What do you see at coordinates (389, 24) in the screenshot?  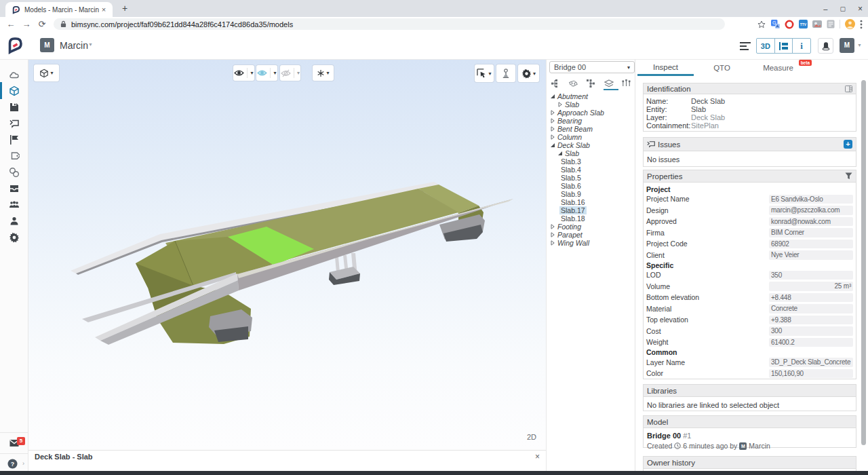 I see `url-input: bimsync.com/project/faf09b621dd844a28f6c…` at bounding box center [389, 24].